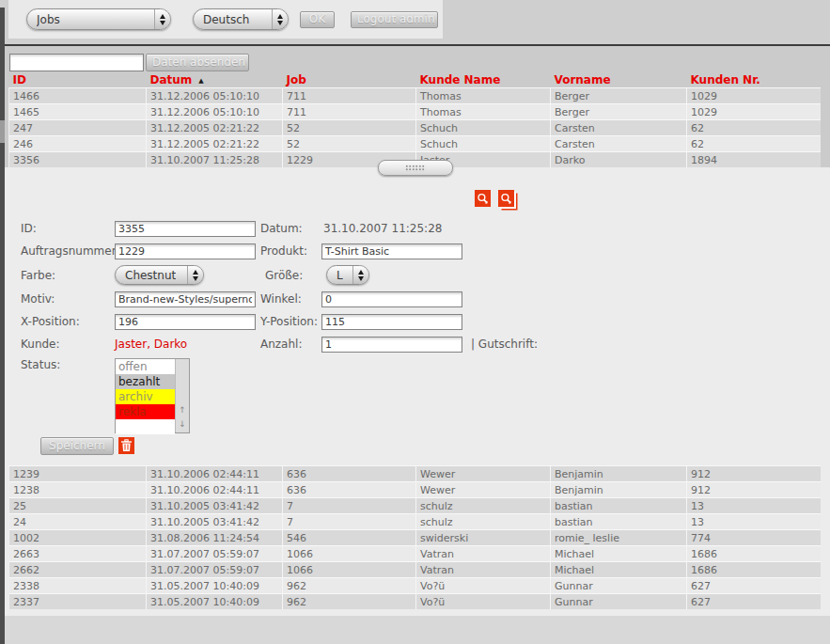  I want to click on delete-icon, so click(126, 446).